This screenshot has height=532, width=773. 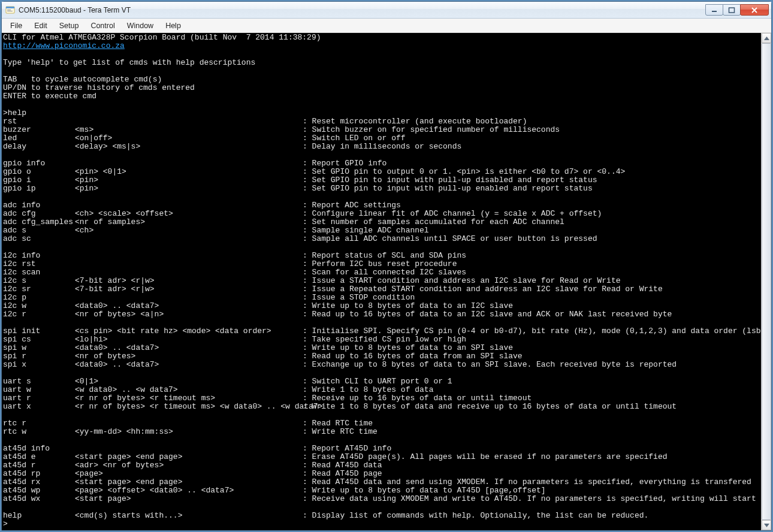 What do you see at coordinates (737, 10) in the screenshot?
I see `window-controls` at bounding box center [737, 10].